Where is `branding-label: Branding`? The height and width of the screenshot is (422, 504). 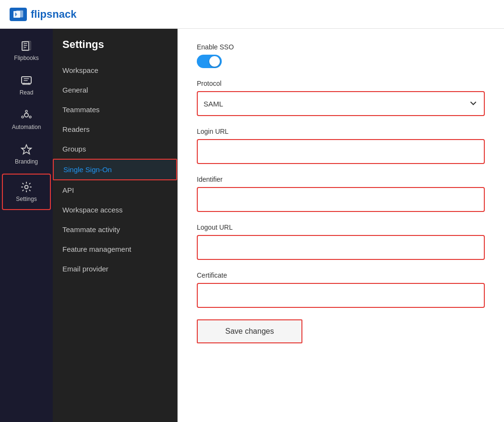 branding-label: Branding is located at coordinates (26, 162).